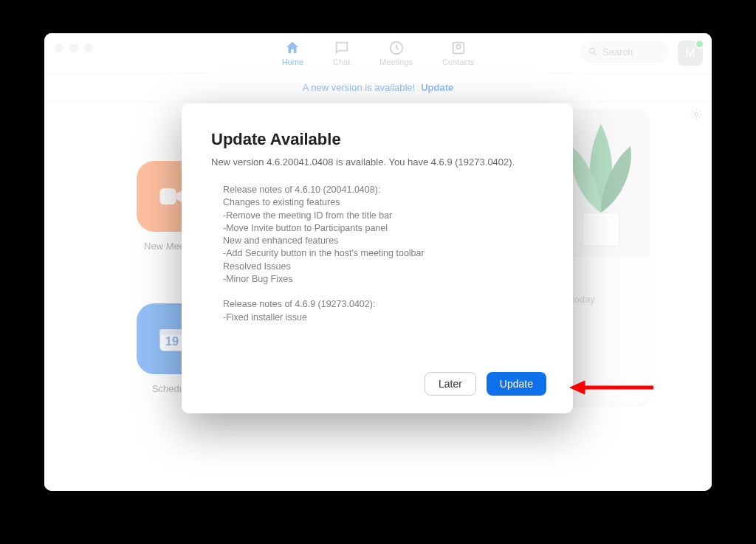 The image size is (756, 544). What do you see at coordinates (617, 52) in the screenshot?
I see `search-placeholder: Search` at bounding box center [617, 52].